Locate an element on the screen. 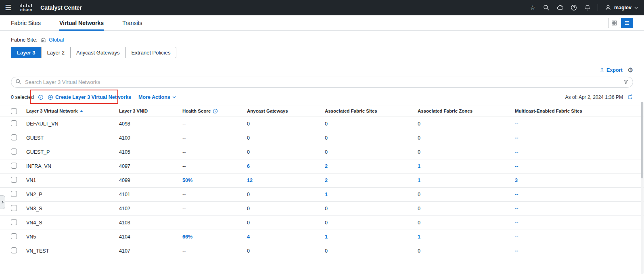  tab-extranet-policies: Extranet Policies is located at coordinates (151, 52).